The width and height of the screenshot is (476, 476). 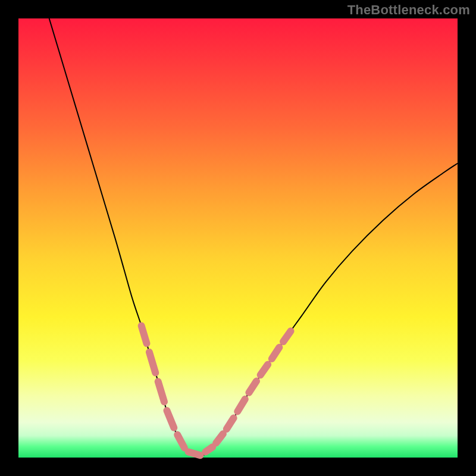 I want to click on marker-segments-group, so click(x=217, y=391).